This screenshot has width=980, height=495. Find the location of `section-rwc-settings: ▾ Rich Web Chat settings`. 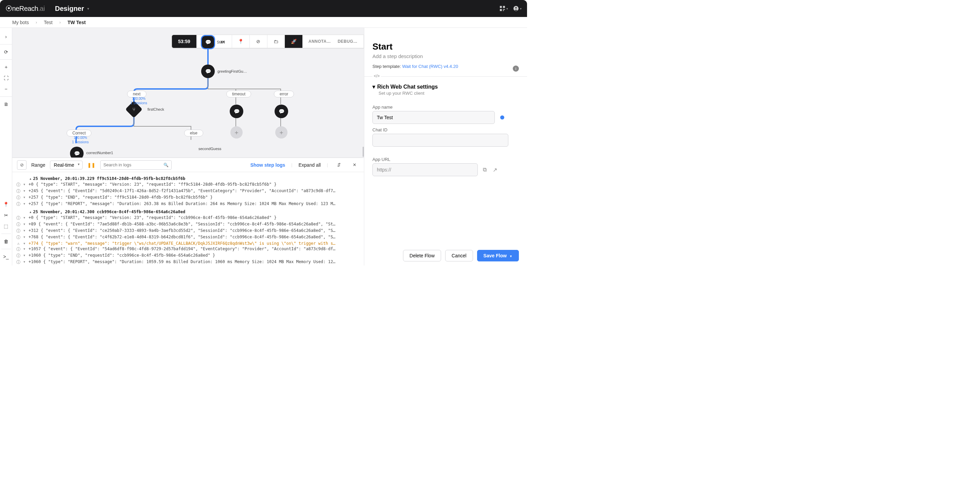

section-rwc-settings: ▾ Rich Web Chat settings is located at coordinates (446, 87).